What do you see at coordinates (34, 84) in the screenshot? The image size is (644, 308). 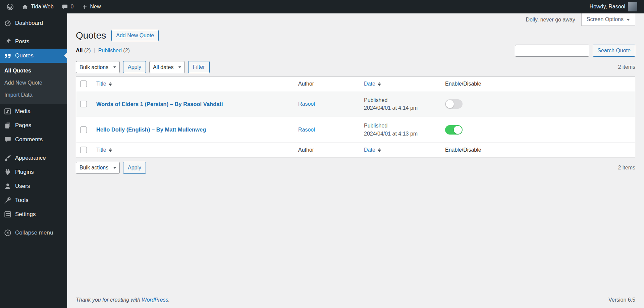 I see `quotes-submenu: All Quotes Add New Quote Import Data` at bounding box center [34, 84].